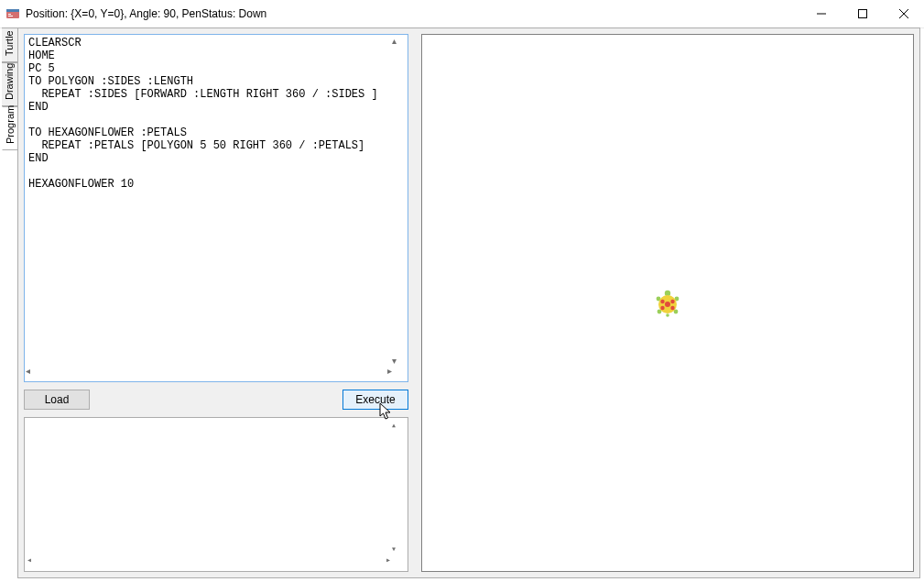 This screenshot has height=582, width=924. I want to click on minimize-button, so click(821, 14).